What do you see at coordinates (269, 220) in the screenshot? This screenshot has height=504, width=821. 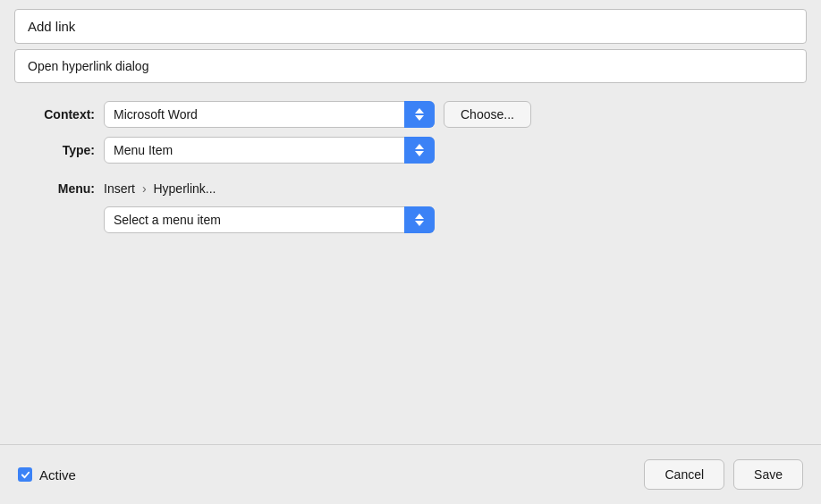 I see `menu-select: Select a menu item` at bounding box center [269, 220].